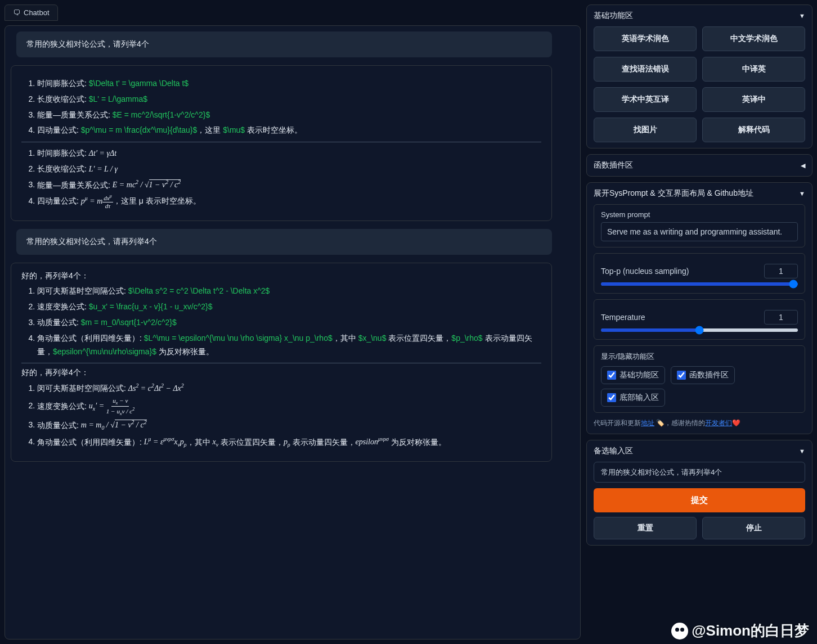  Describe the element at coordinates (284, 242) in the screenshot. I see `user-message: 常用的狭义相对论公式，请再列举4个` at that location.